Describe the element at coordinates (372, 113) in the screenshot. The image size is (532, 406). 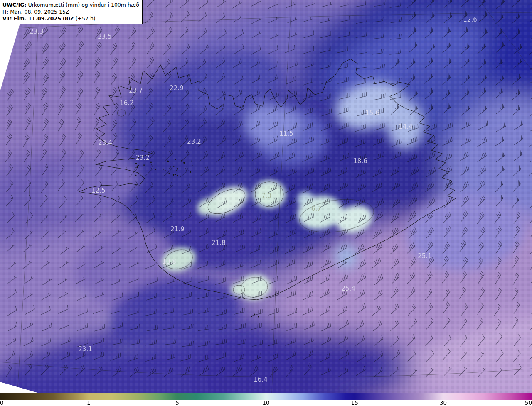
I see `map-value-label: 15.6` at that location.